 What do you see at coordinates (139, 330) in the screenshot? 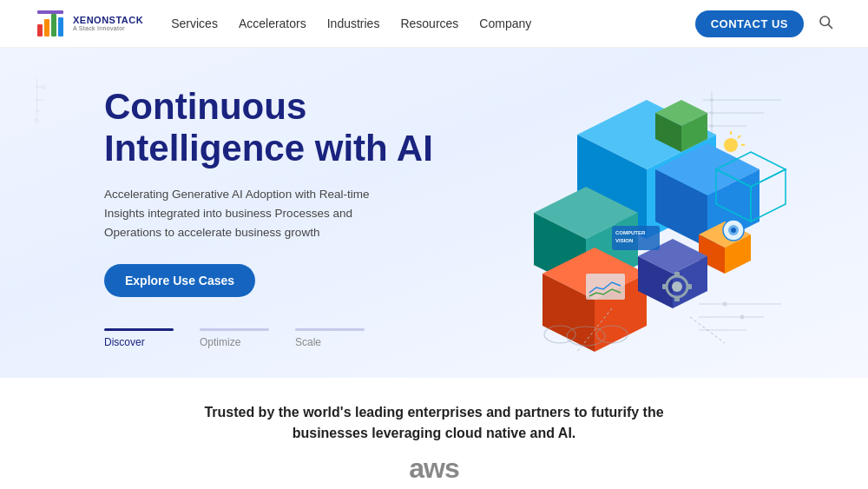
I see `tab-discover-bar` at bounding box center [139, 330].